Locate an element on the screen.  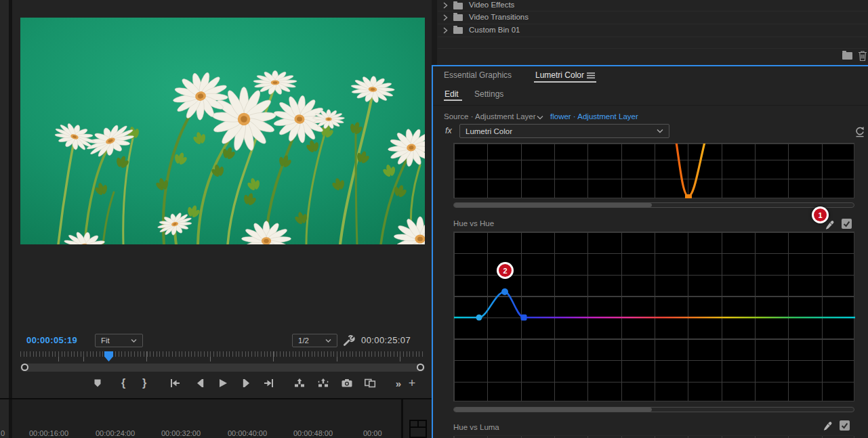
hue-vs-hue-scrollbar is located at coordinates (654, 410).